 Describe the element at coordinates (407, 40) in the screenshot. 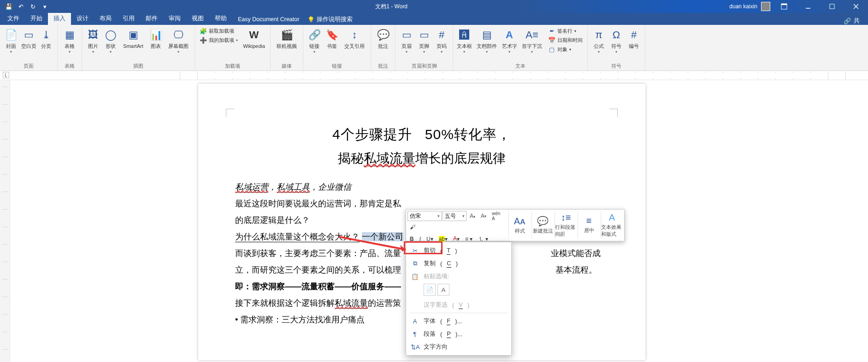

I see `header-button: ▭页眉` at that location.